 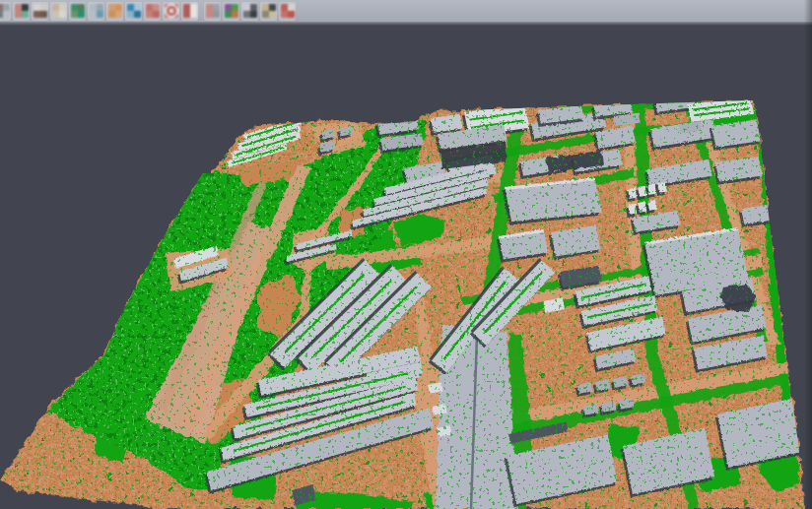 What do you see at coordinates (5, 11) in the screenshot?
I see `edge-tool-icon` at bounding box center [5, 11].